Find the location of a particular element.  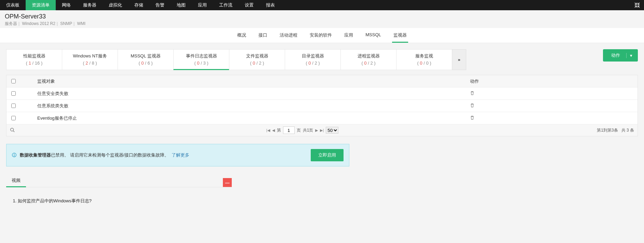

topnav-item: 地图 is located at coordinates (181, 5).